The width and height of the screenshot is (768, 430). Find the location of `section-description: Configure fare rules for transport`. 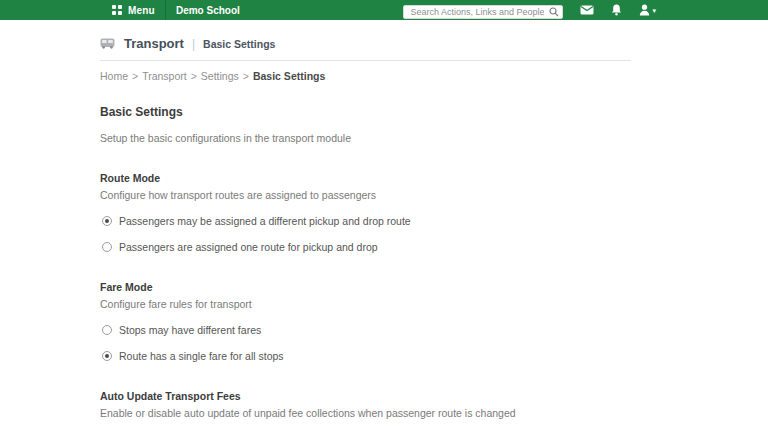

section-description: Configure fare rules for transport is located at coordinates (366, 304).